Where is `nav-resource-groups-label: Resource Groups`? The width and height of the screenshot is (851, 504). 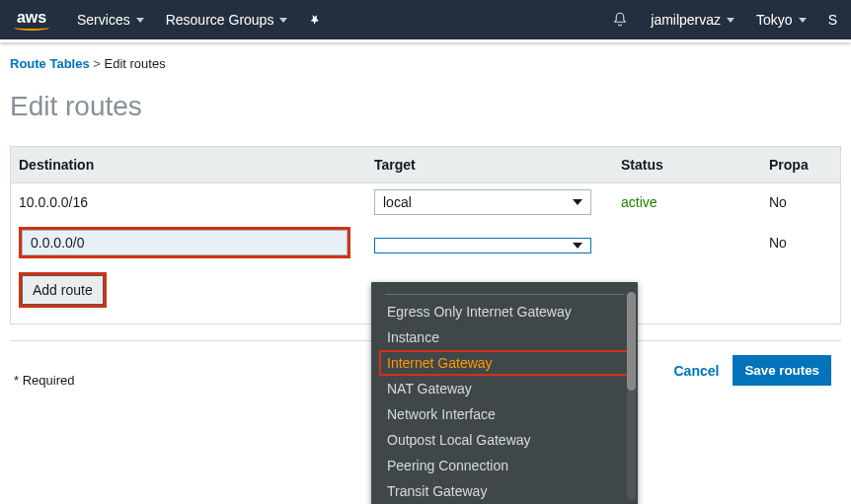 nav-resource-groups-label: Resource Groups is located at coordinates (220, 20).